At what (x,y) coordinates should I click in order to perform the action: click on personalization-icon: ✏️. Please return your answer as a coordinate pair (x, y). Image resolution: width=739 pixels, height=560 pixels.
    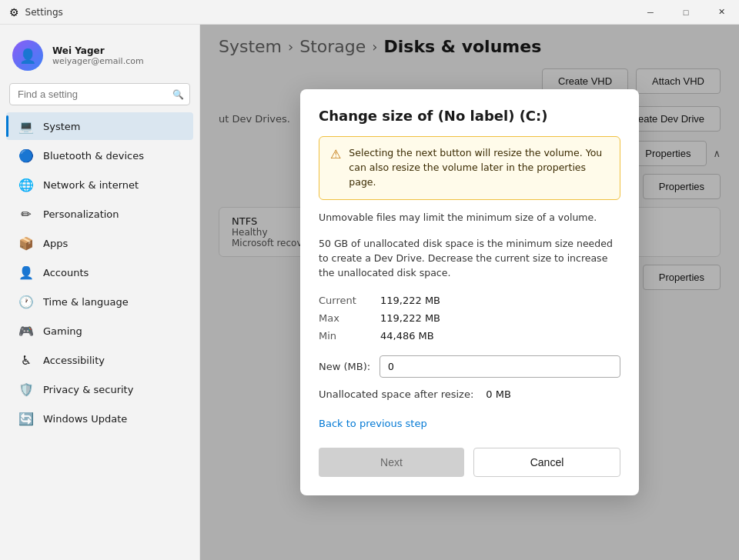
    Looking at the image, I should click on (26, 214).